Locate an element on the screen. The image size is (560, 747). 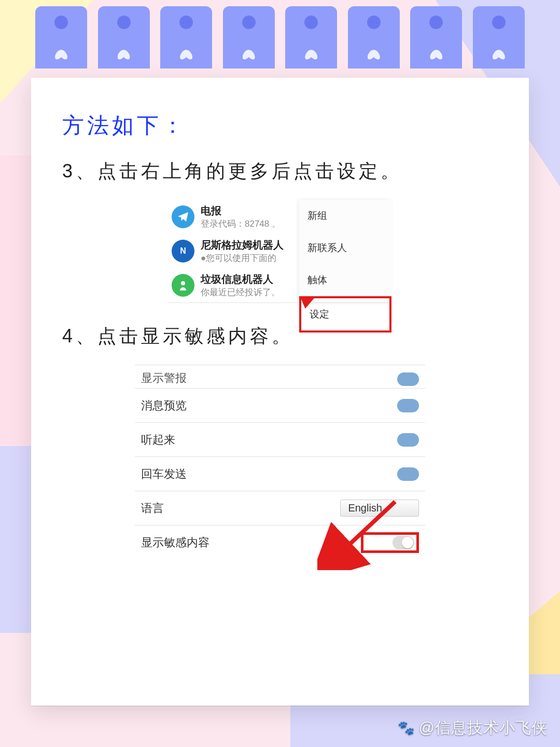
chat-name: 垃圾信息机器人 is located at coordinates (241, 279).